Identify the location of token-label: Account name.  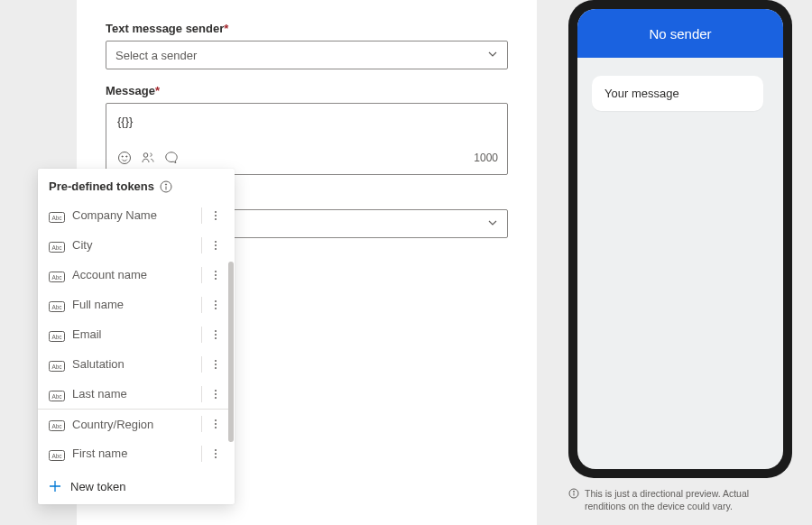
(135, 274).